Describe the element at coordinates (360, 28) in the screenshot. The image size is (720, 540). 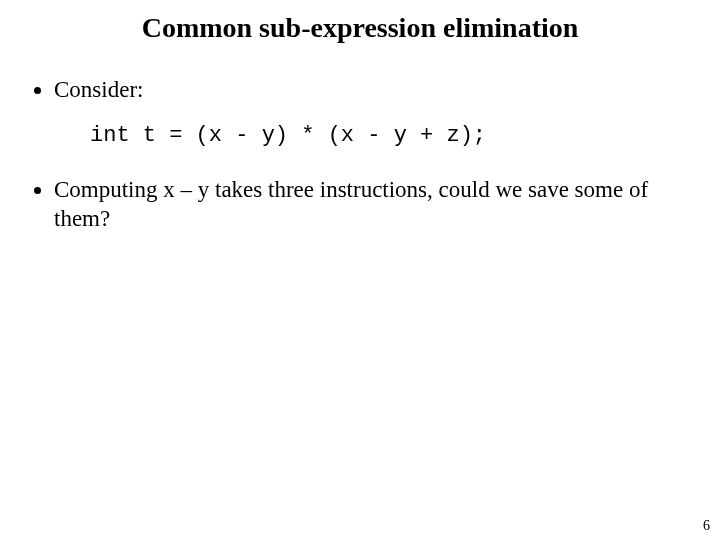
I see `slide-title: Common sub-expression elimination` at that location.